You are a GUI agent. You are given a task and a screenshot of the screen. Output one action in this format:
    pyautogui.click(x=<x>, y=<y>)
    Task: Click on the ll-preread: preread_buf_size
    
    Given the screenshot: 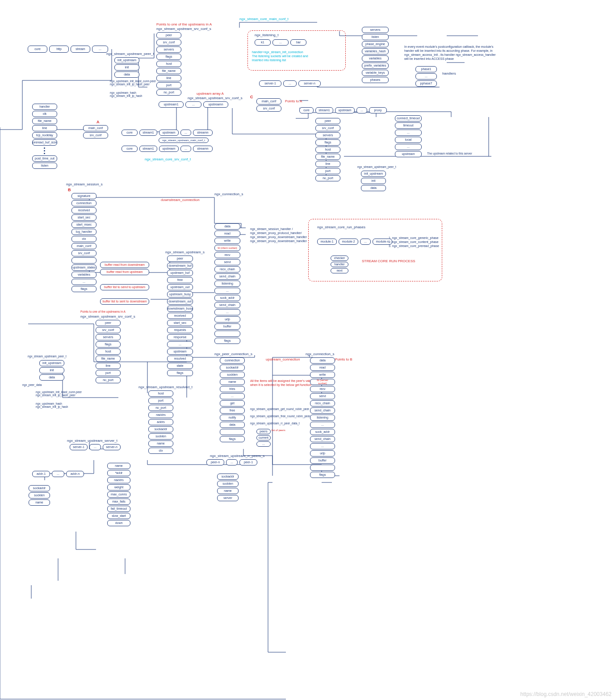 What is the action you would take?
    pyautogui.click(x=45, y=143)
    